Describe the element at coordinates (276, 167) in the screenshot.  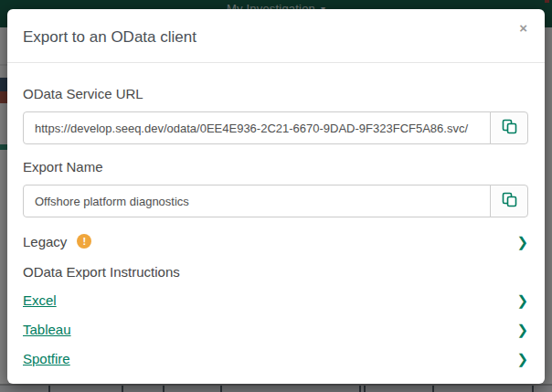
I see `export-name-label: Export Name` at that location.